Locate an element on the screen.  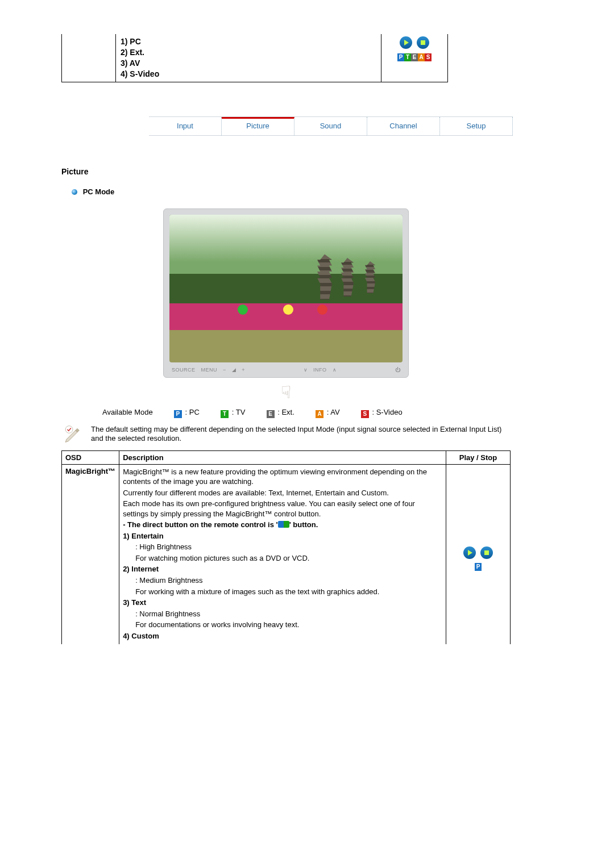
mode-badges: PTEAS is located at coordinates (414, 57).